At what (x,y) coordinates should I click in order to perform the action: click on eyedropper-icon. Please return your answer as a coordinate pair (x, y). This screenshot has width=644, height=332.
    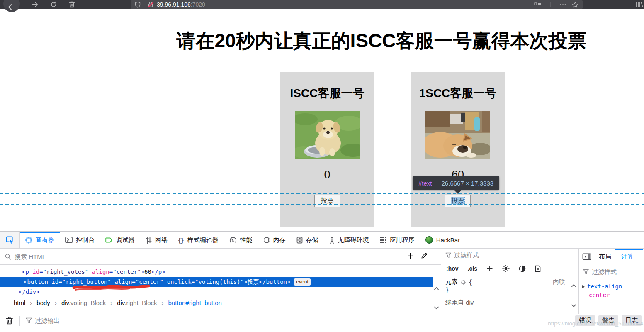
    Looking at the image, I should click on (424, 256).